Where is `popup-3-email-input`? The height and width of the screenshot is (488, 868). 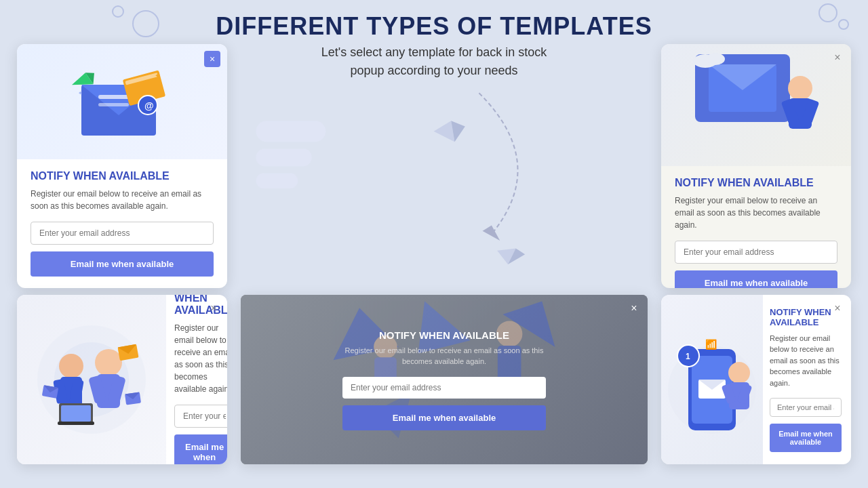 popup-3-email-input is located at coordinates (201, 416).